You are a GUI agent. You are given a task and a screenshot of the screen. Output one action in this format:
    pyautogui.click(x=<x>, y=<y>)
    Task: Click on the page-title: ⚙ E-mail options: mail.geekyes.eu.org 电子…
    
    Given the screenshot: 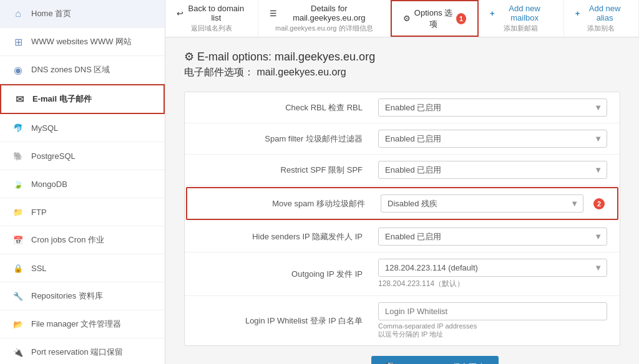 What is the action you would take?
    pyautogui.click(x=402, y=65)
    